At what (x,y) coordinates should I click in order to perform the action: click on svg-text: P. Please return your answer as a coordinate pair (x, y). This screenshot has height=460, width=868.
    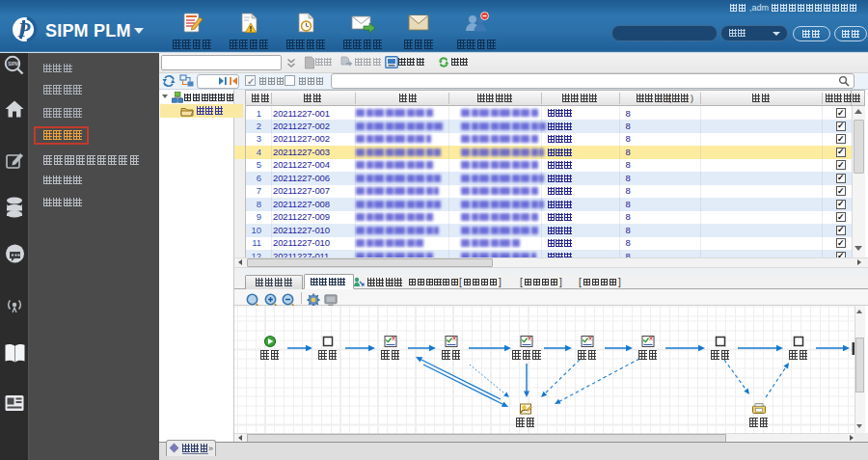
    Looking at the image, I should click on (24, 30).